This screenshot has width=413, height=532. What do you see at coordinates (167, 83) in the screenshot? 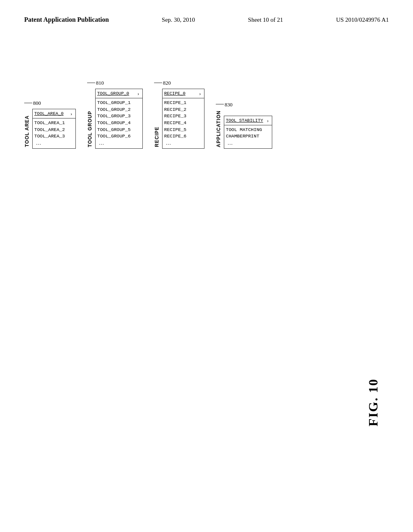
I see `ref-num-820: 820` at bounding box center [167, 83].